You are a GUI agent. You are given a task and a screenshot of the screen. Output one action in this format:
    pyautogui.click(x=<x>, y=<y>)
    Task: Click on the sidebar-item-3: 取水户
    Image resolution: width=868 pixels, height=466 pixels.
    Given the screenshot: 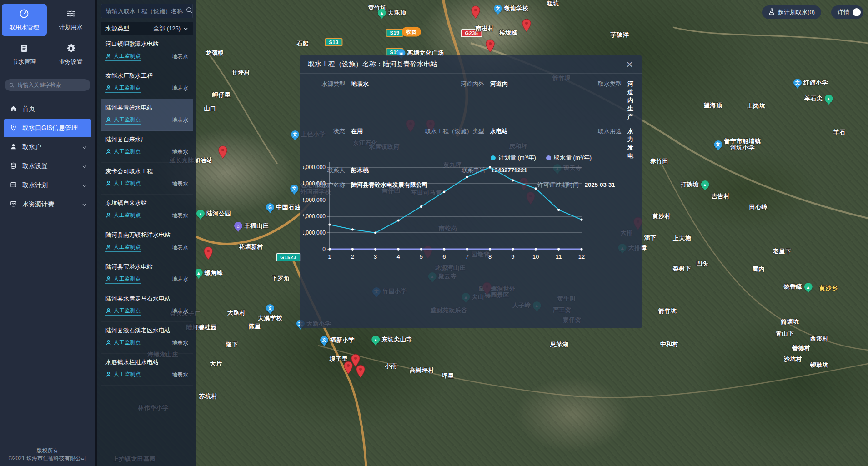 What is the action you would take?
    pyautogui.click(x=47, y=147)
    